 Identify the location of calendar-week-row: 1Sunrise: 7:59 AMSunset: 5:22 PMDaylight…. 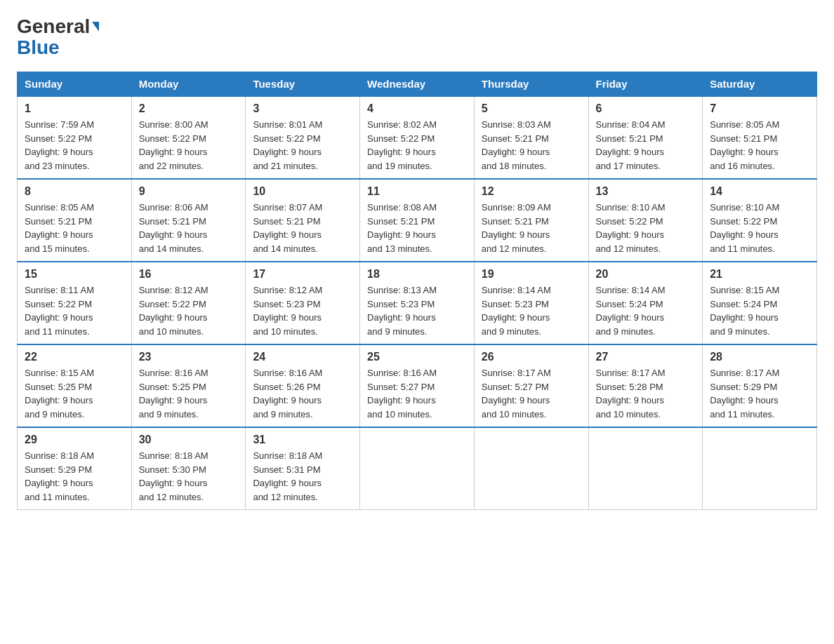
(417, 137).